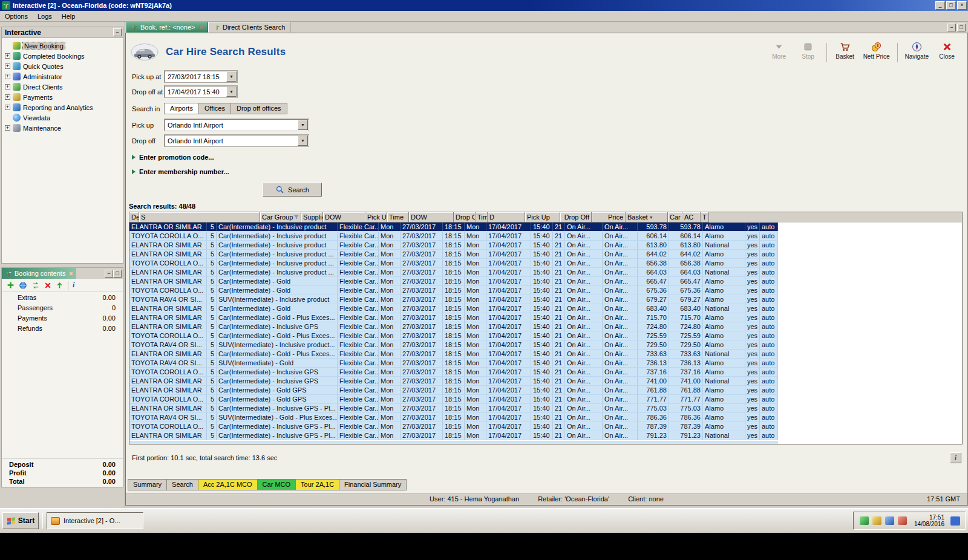 The height and width of the screenshot is (560, 968). Describe the element at coordinates (576, 218) in the screenshot. I see `column-header: Drop Off` at that location.